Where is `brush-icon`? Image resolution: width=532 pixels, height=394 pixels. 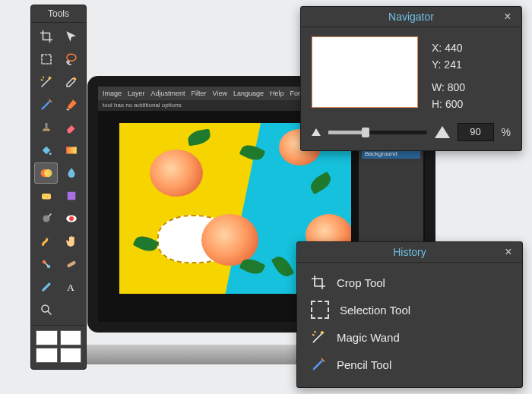 brush-icon is located at coordinates (71, 105).